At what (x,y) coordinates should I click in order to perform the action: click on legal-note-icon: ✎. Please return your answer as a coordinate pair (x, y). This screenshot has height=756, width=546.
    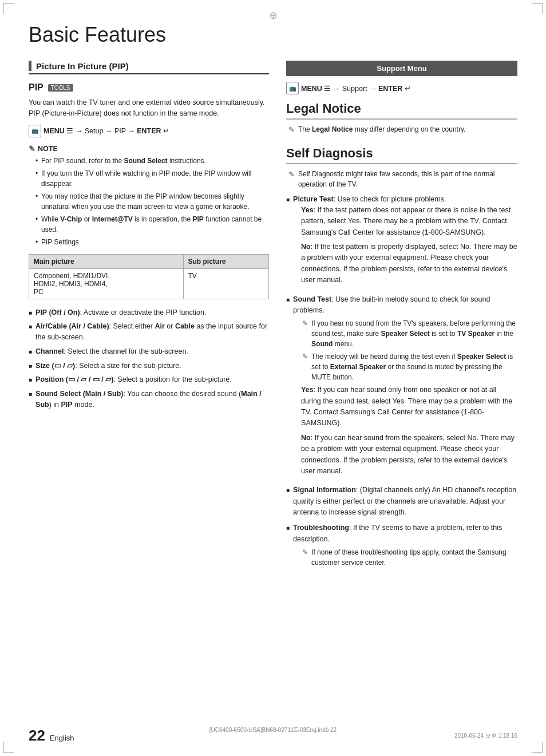
    Looking at the image, I should click on (292, 130).